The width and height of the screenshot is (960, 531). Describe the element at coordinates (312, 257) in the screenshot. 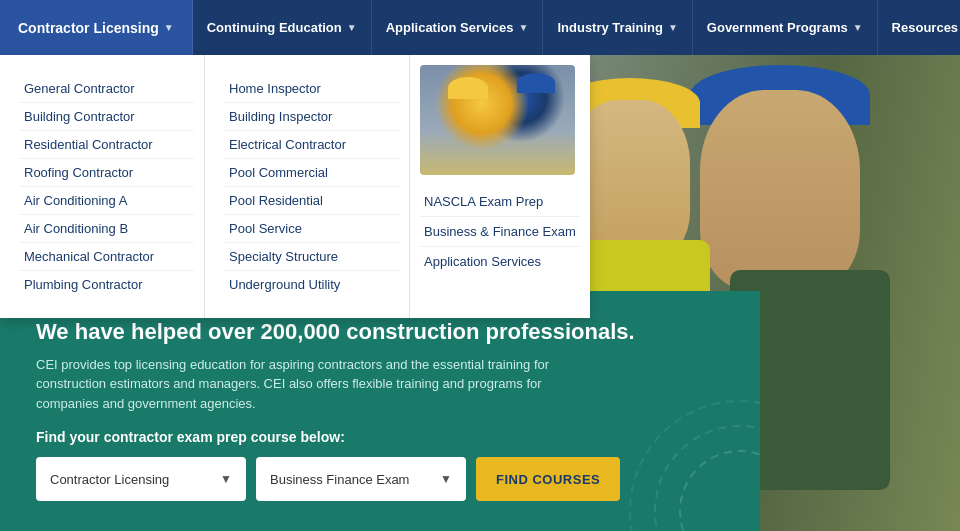

I see `dropdown-specialty-structure: Specialty Structure` at that location.